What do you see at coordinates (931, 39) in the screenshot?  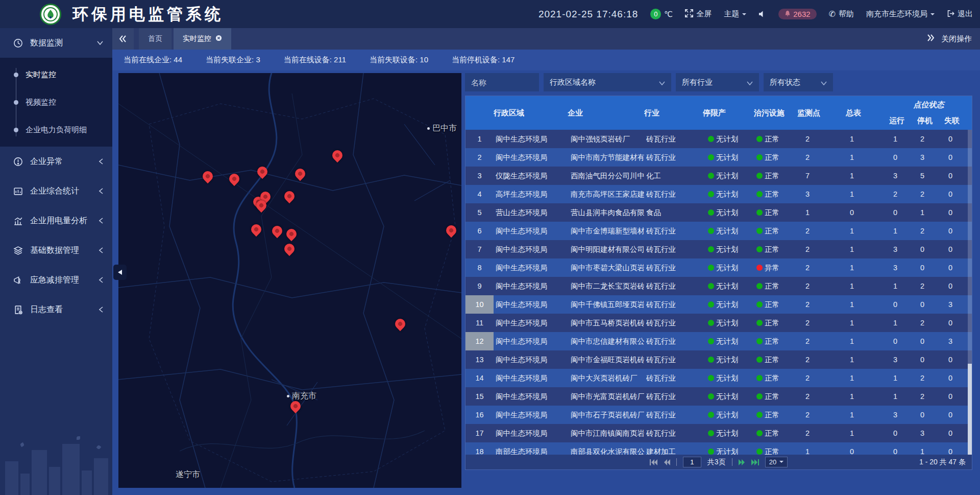 I see `tabs-scroll-right-button` at bounding box center [931, 39].